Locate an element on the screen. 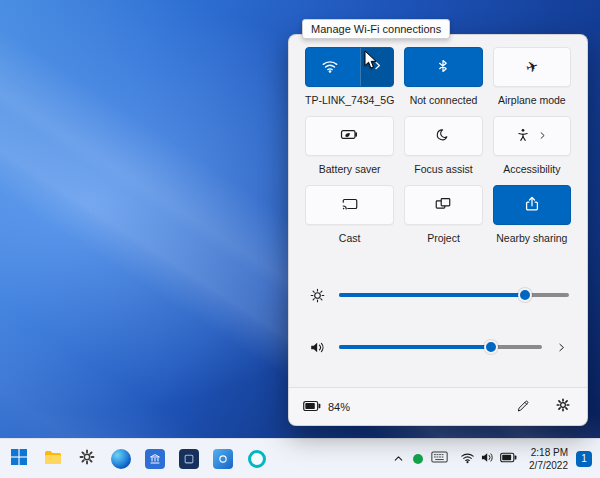  cast-cell: Cast is located at coordinates (350, 214).